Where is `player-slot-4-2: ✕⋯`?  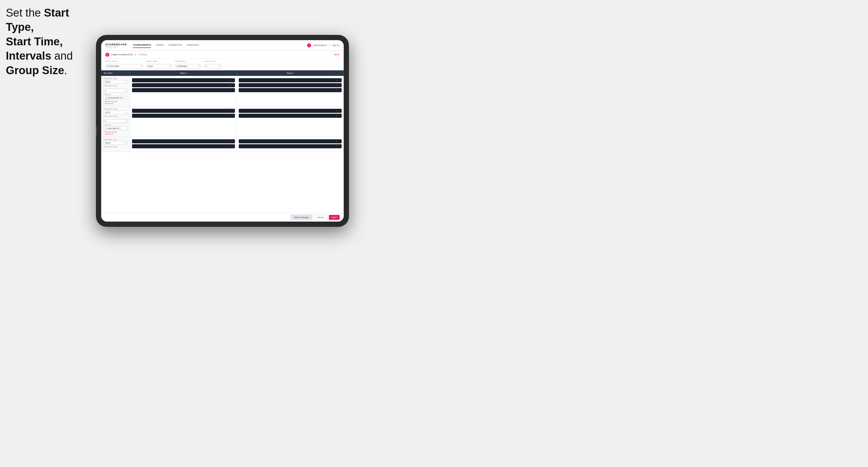 player-slot-4-2: ✕⋯ is located at coordinates (290, 116).